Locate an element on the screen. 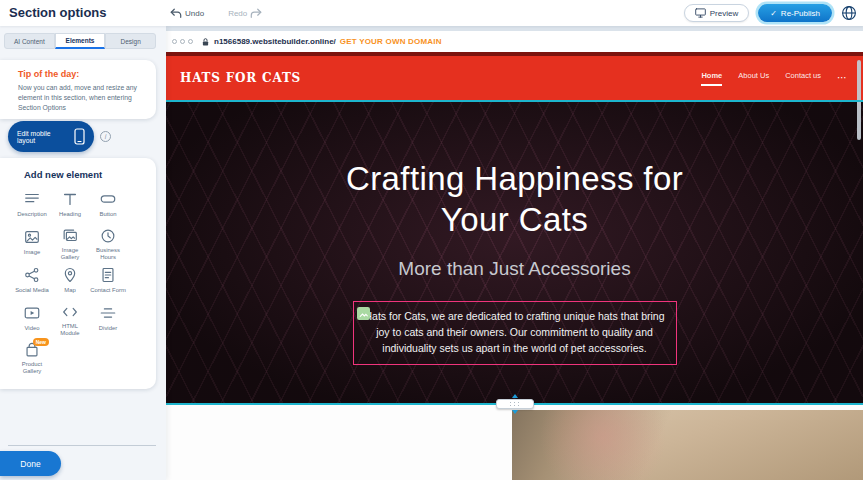 The height and width of the screenshot is (480, 863). video-icon is located at coordinates (32, 313).